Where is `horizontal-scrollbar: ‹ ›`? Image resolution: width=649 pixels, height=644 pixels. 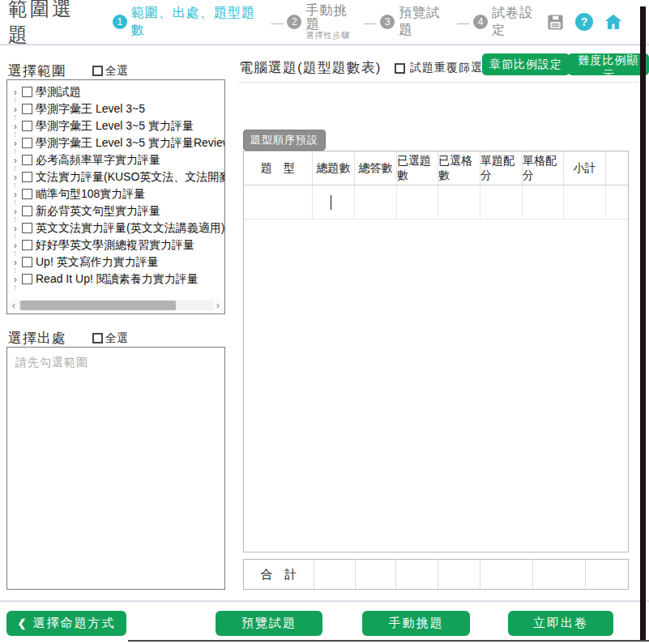
horizontal-scrollbar: ‹ › is located at coordinates (116, 305).